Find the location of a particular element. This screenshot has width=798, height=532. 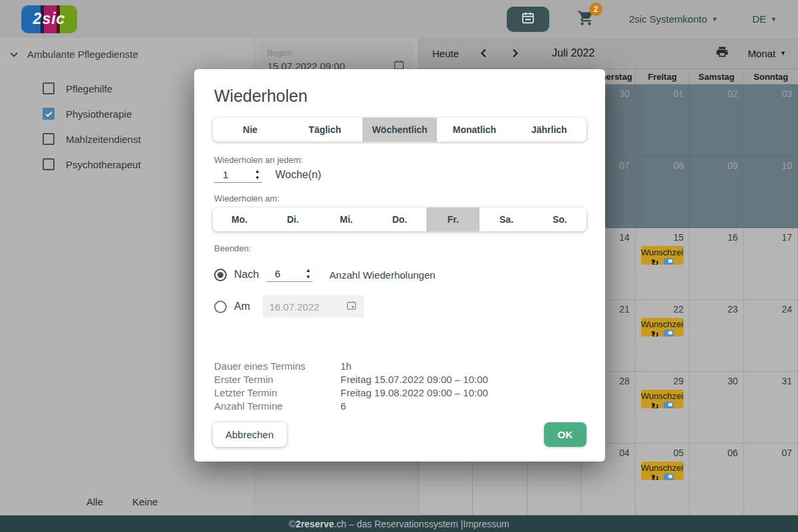

interval-input: 1 ▲ ▼ is located at coordinates (238, 176).